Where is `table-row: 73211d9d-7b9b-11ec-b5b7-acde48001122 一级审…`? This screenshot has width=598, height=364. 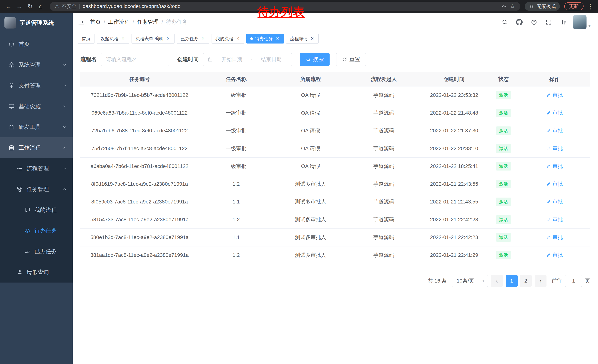 table-row: 73211d9d-7b9b-11ec-b5b7-acde48001122 一级审… is located at coordinates (335, 95).